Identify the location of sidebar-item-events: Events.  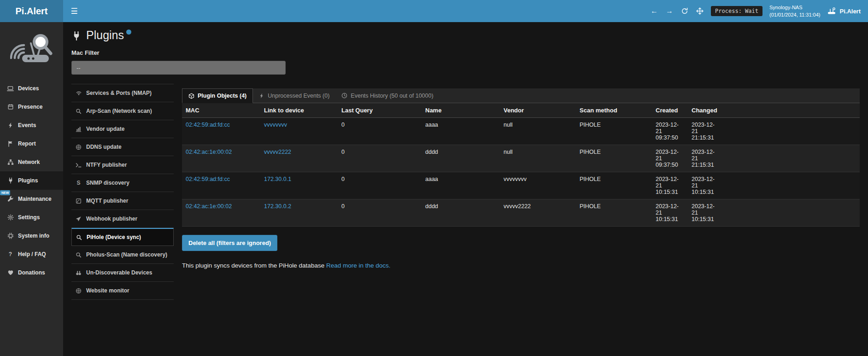
(31, 125).